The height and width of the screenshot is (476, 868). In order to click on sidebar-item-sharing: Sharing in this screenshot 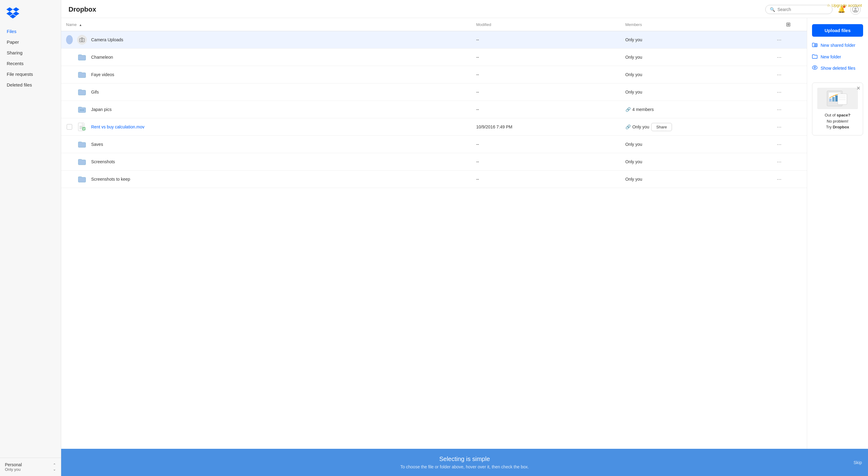, I will do `click(30, 53)`.